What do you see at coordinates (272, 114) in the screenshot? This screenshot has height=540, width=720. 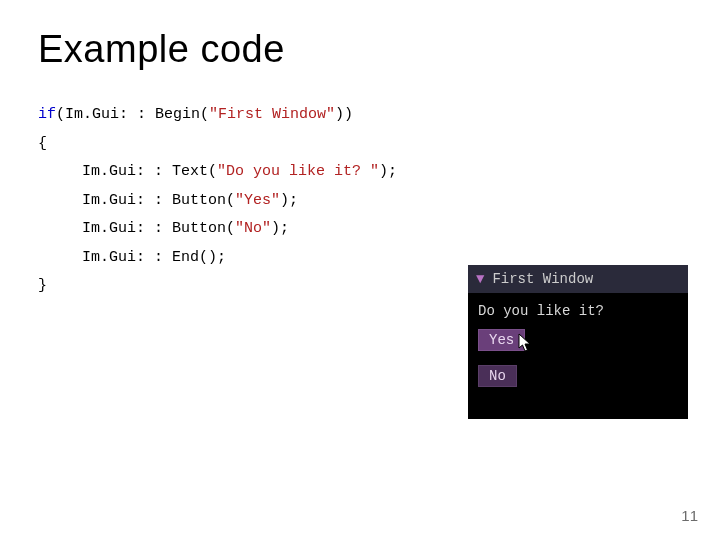 I see `code-string: "First Window"` at bounding box center [272, 114].